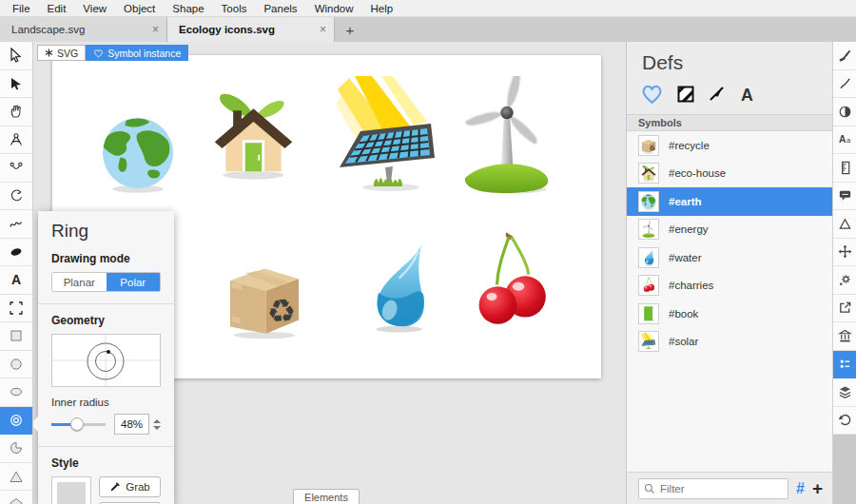 The height and width of the screenshot is (504, 856). Describe the element at coordinates (507, 135) in the screenshot. I see `canvas-symbol-energy` at that location.